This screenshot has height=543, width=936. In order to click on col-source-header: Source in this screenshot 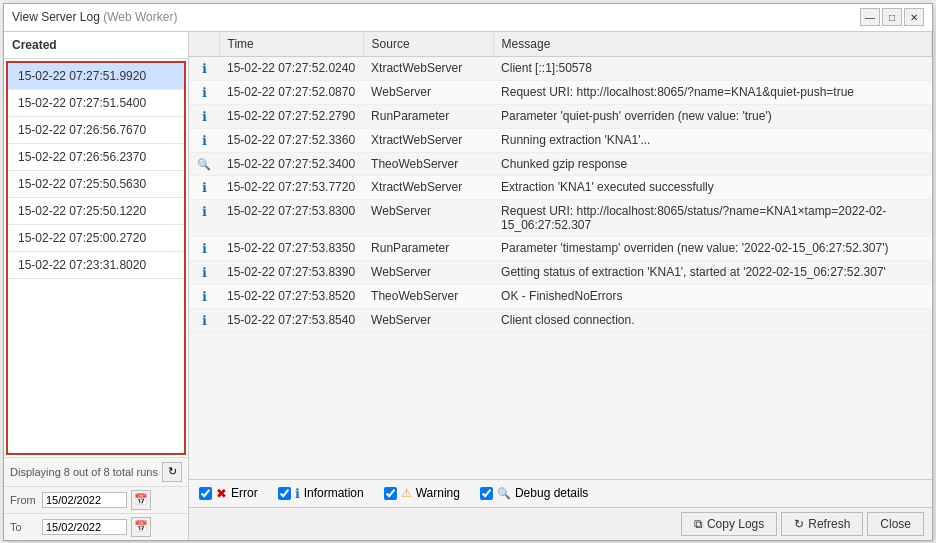, I will do `click(428, 44)`.